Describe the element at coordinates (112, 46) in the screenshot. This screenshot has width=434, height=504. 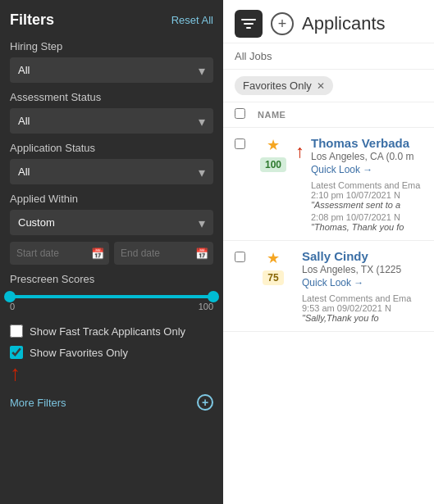
I see `hiring-step-label: Hiring Step` at that location.